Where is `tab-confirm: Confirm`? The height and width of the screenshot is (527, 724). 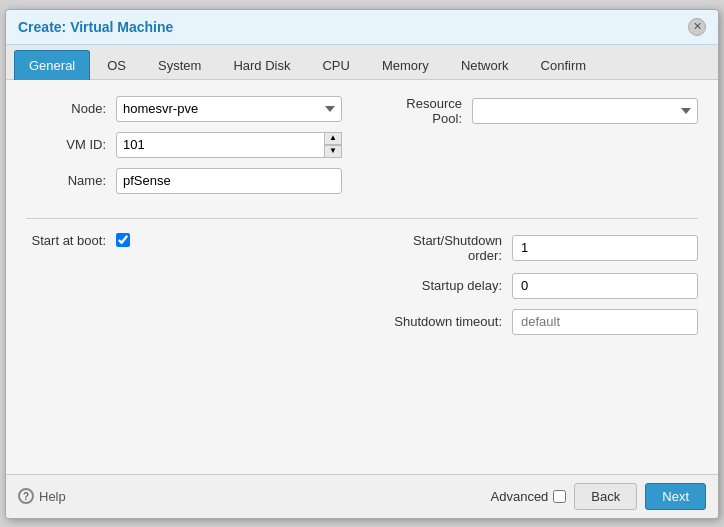
tab-confirm: Confirm is located at coordinates (564, 65).